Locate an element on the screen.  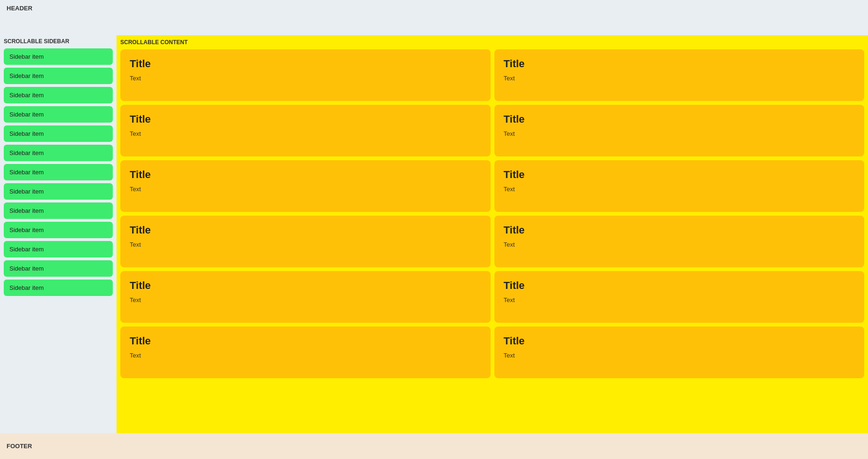
content-card-4: TitleText is located at coordinates (305, 186).